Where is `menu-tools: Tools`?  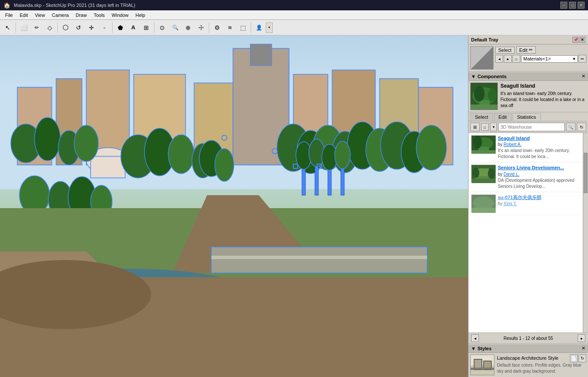 menu-tools: Tools is located at coordinates (99, 15).